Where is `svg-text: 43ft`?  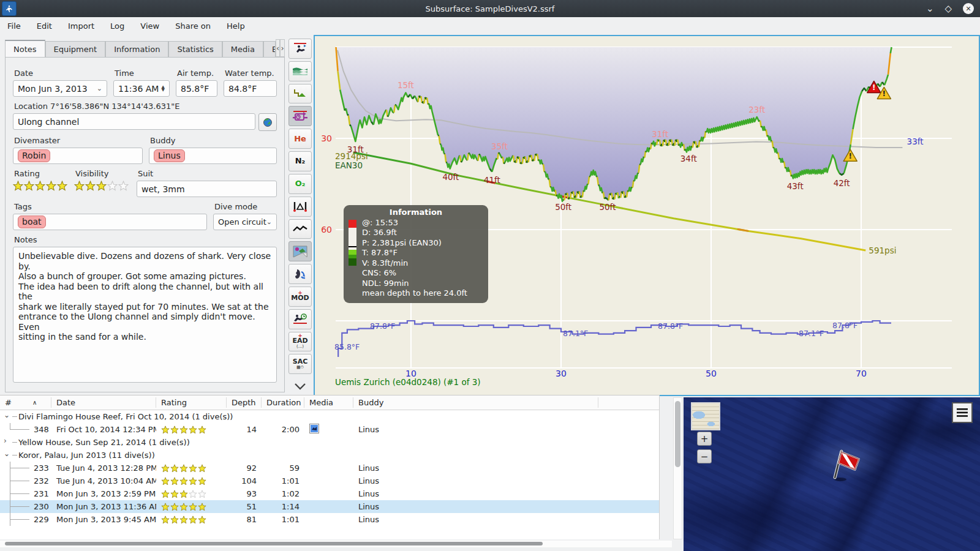 svg-text: 43ft is located at coordinates (795, 186).